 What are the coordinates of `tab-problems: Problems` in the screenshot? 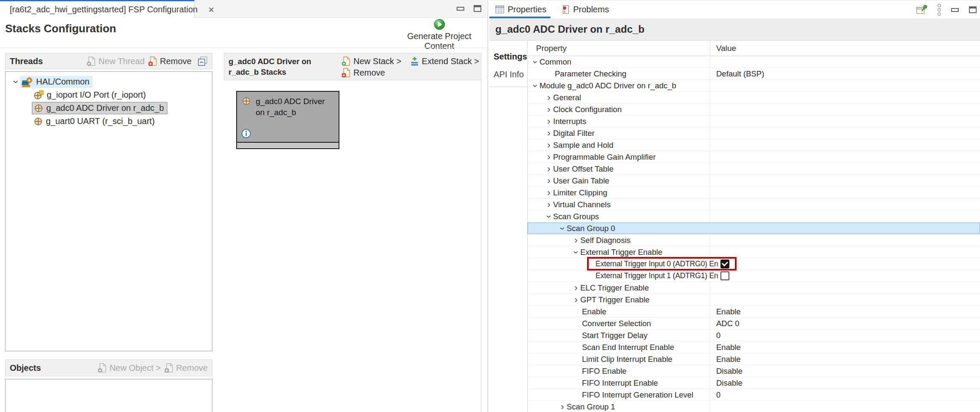 It's located at (585, 9).